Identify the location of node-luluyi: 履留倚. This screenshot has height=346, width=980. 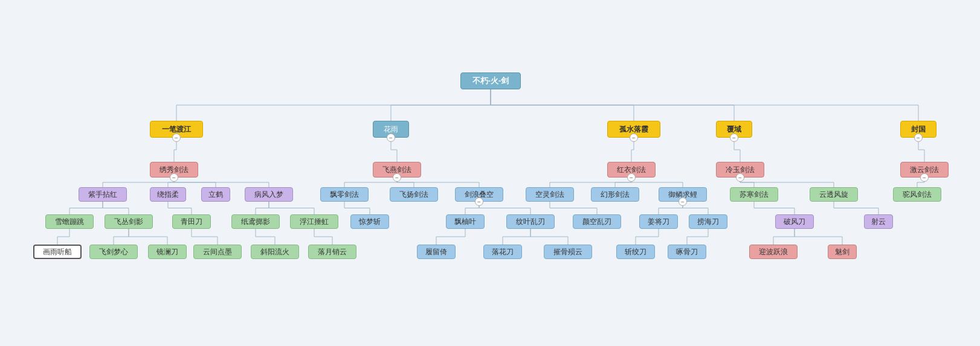
(436, 252).